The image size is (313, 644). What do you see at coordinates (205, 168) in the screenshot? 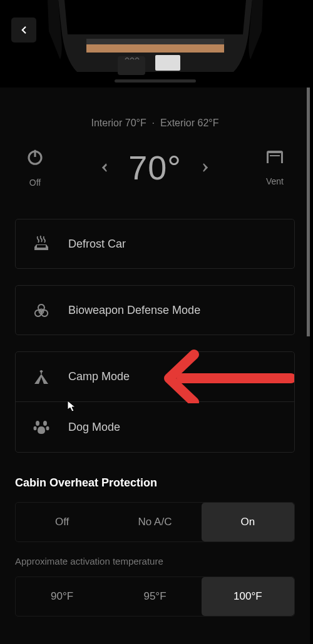
I see `temp-increase-button` at bounding box center [205, 168].